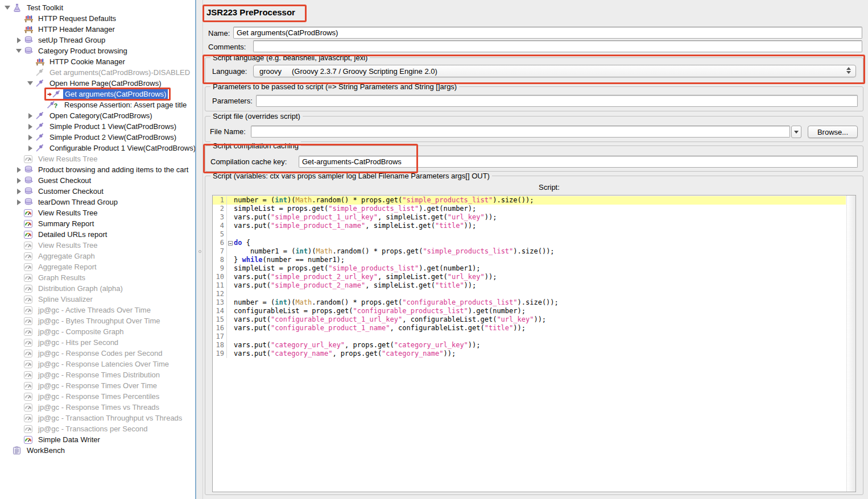 The height and width of the screenshot is (499, 868). Describe the element at coordinates (98, 181) in the screenshot. I see `tree-item: Guest Checkout` at that location.